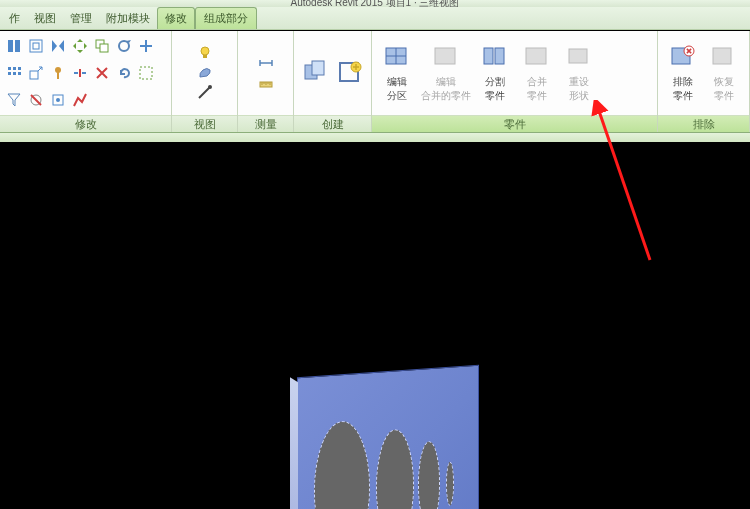 This screenshot has height=509, width=750. I want to click on edit-merged-button: 编辑 合并的零件, so click(446, 73).